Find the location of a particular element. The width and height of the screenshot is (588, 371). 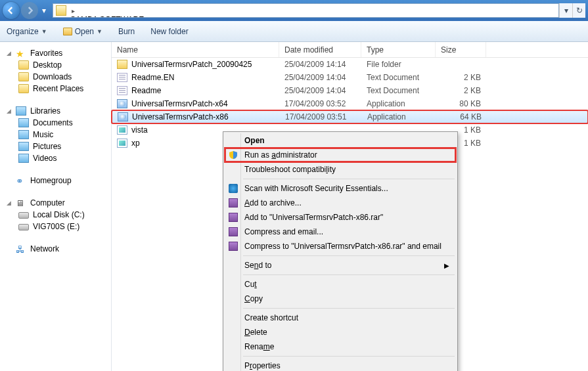

sidebar-libraries: ◢ Libraries is located at coordinates (55, 111).